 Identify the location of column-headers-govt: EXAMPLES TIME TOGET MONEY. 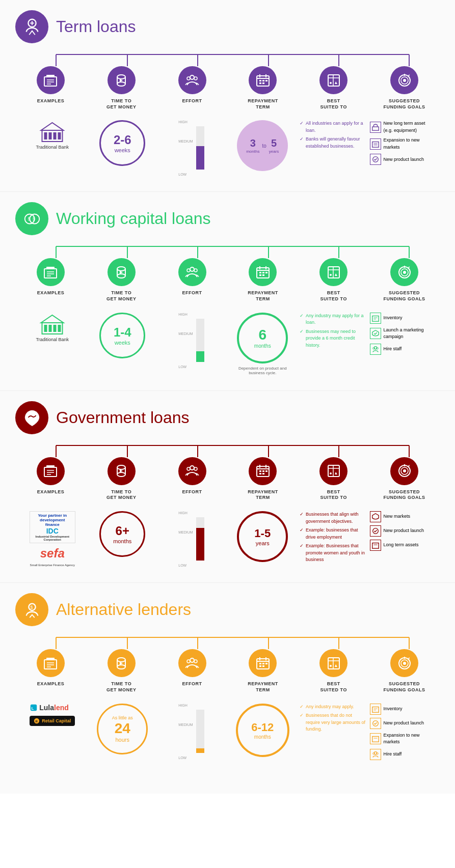
(227, 479).